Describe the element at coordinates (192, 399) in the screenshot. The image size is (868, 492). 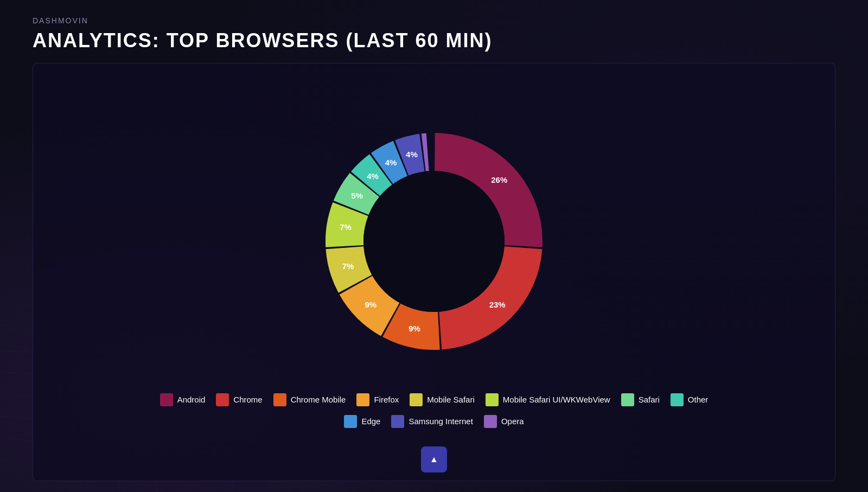
I see `legend-label-android: Android` at that location.